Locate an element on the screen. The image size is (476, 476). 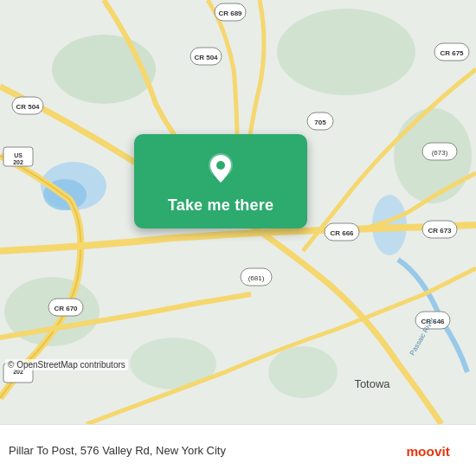
moovit-logo: moovit is located at coordinates (435, 451).